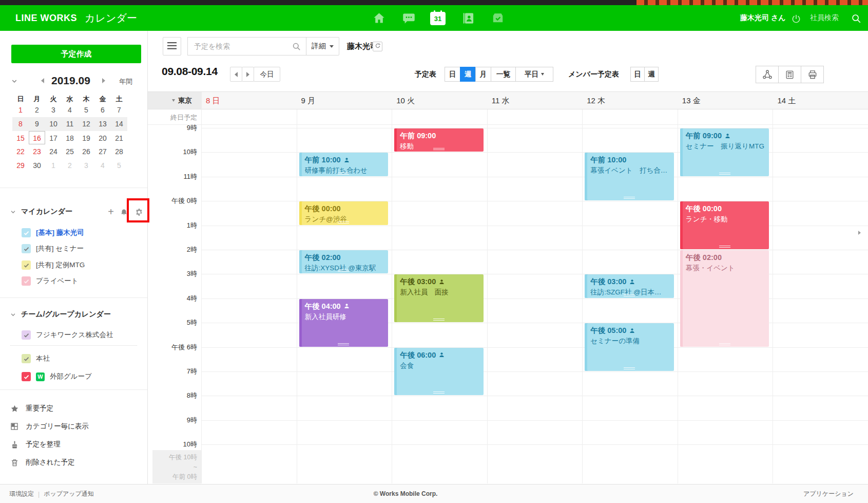 This screenshot has height=503, width=868. I want to click on minical-date: 20, so click(103, 138).